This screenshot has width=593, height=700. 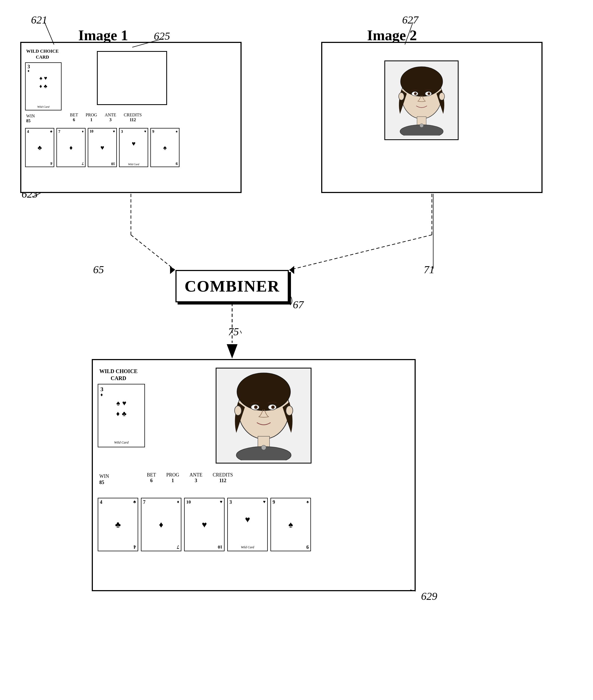 I want to click on portrait-svg, so click(x=422, y=100).